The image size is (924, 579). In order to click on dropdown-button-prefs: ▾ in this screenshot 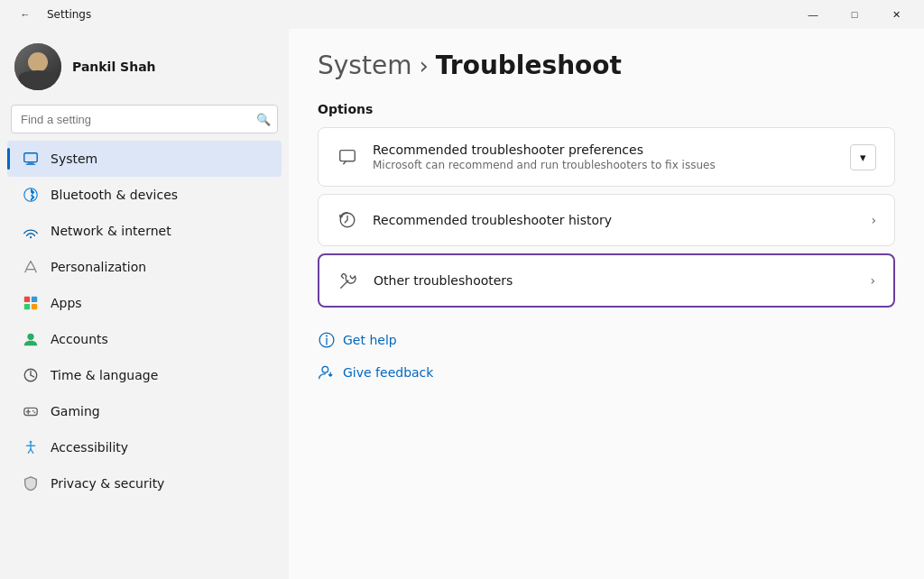, I will do `click(863, 157)`.